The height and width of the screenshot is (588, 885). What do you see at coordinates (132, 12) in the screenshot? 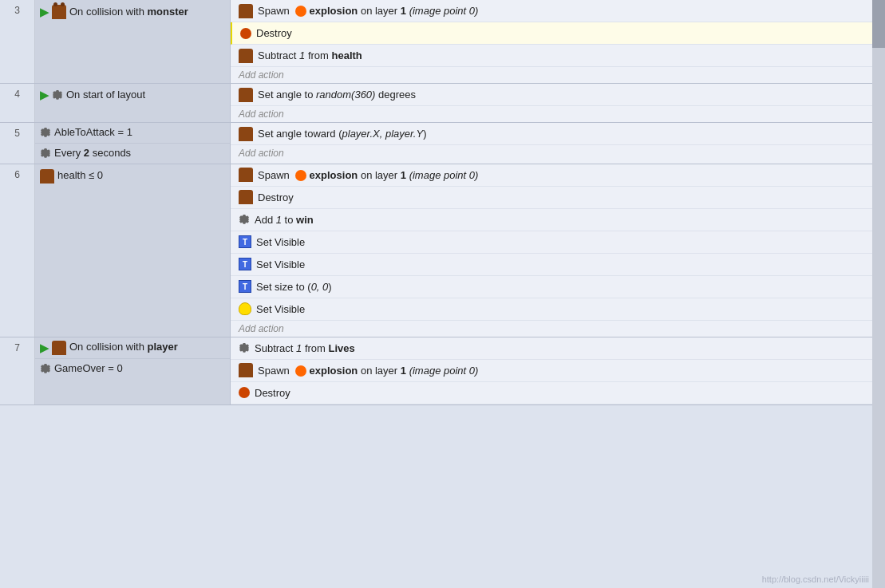
I see `condition-item-3-1: ▶ On collision with monster` at bounding box center [132, 12].